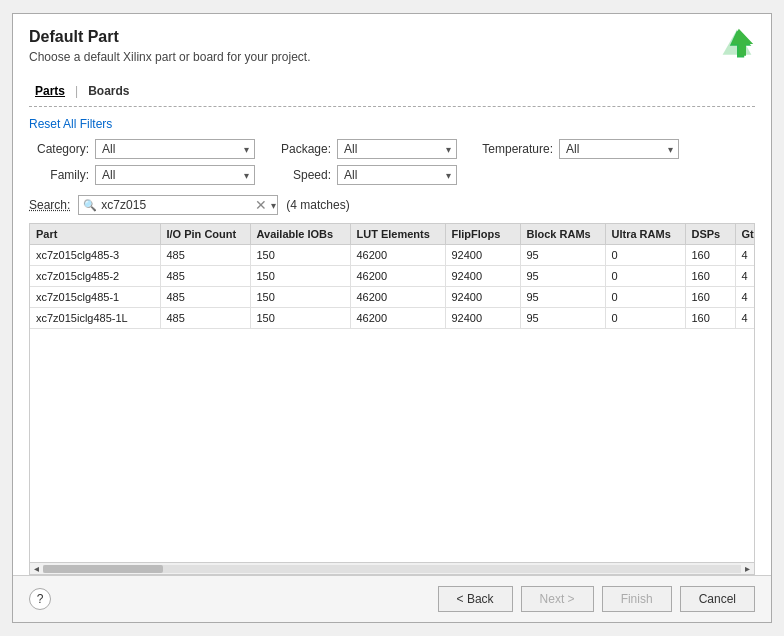  Describe the element at coordinates (619, 149) in the screenshot. I see `temperature-select-wrapper: All` at that location.